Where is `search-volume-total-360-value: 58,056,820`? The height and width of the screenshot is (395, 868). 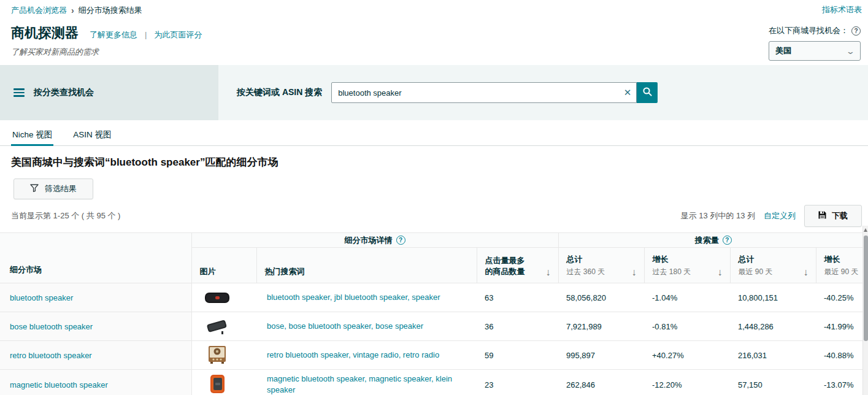 search-volume-total-360-value: 58,056,820 is located at coordinates (601, 298).